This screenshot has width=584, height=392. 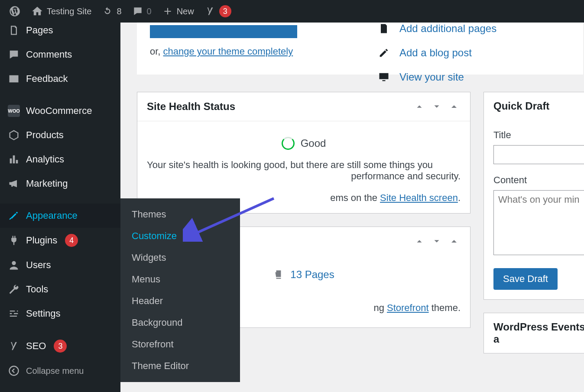 I want to click on sidebar-item-plugins: Plugins 4, so click(x=60, y=240).